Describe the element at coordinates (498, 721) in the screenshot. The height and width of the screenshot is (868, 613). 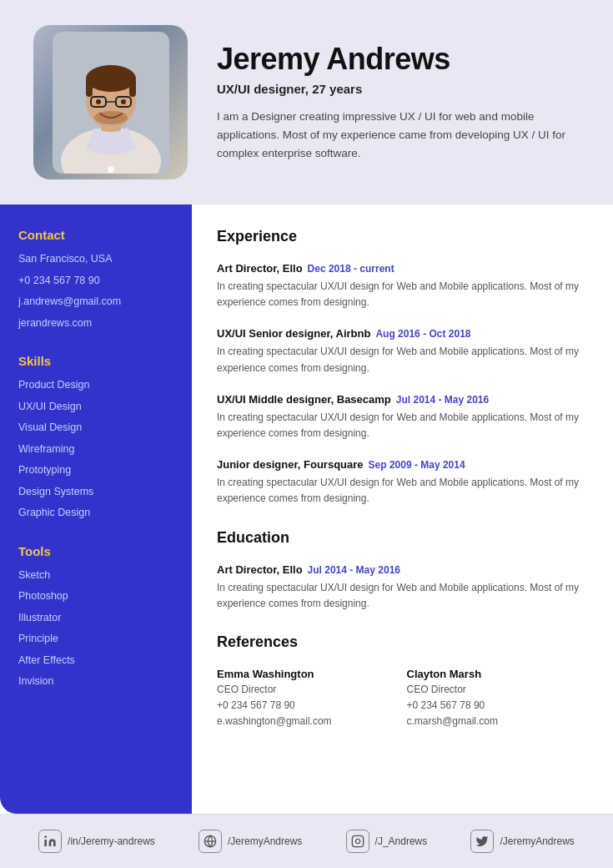
I see `ref2-email: c.marsh@gmail.com` at that location.